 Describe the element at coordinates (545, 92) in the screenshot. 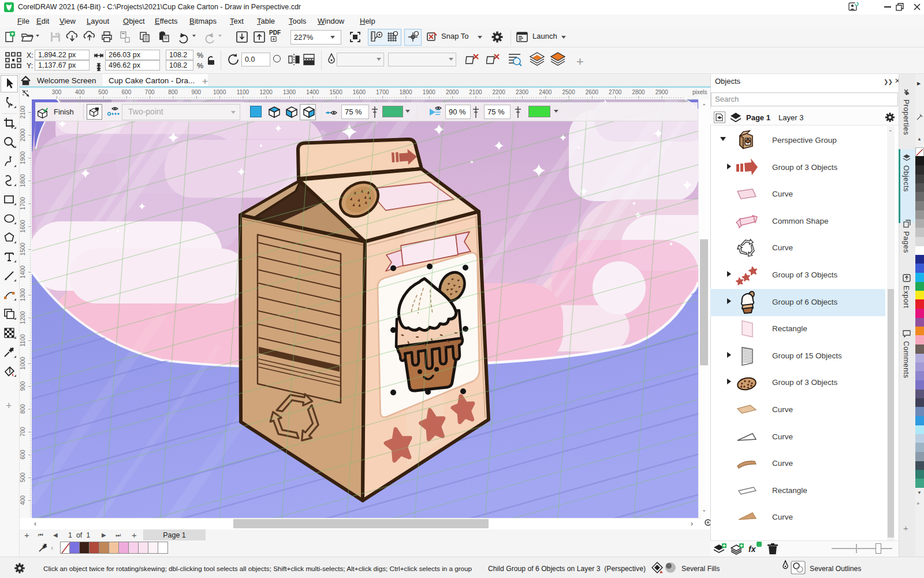

I see `svg-text: 2400` at that location.